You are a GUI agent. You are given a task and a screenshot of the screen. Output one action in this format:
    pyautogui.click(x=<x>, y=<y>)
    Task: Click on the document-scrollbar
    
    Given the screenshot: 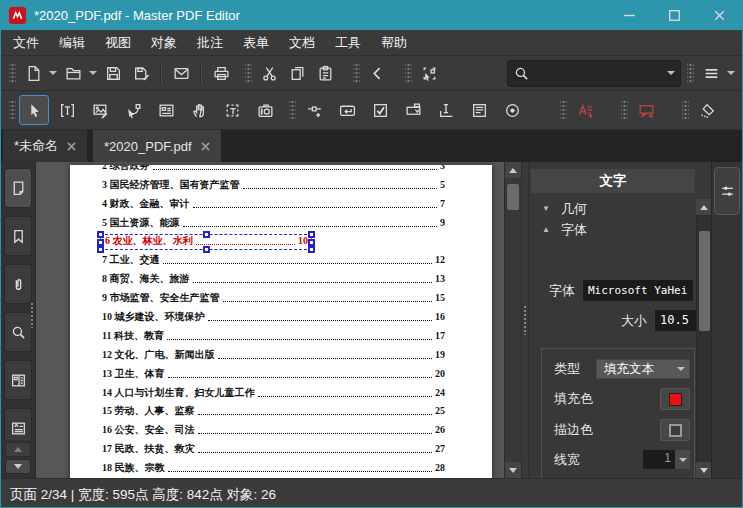 What is the action you would take?
    pyautogui.click(x=512, y=320)
    